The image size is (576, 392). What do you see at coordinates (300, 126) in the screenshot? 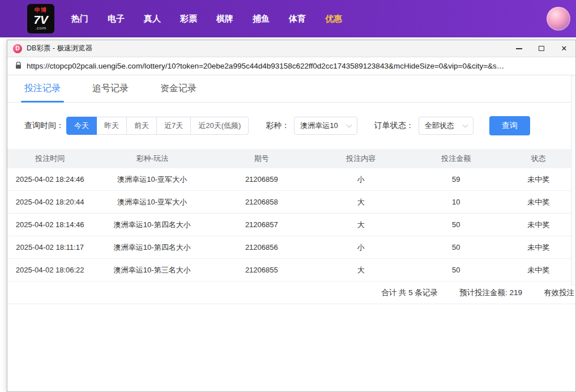
I see `filter-row: 查询时间： 今天昨天前天近7天近20天(低频) 彩种： 澳洲幸运10 订单状态：…` at bounding box center [300, 126].